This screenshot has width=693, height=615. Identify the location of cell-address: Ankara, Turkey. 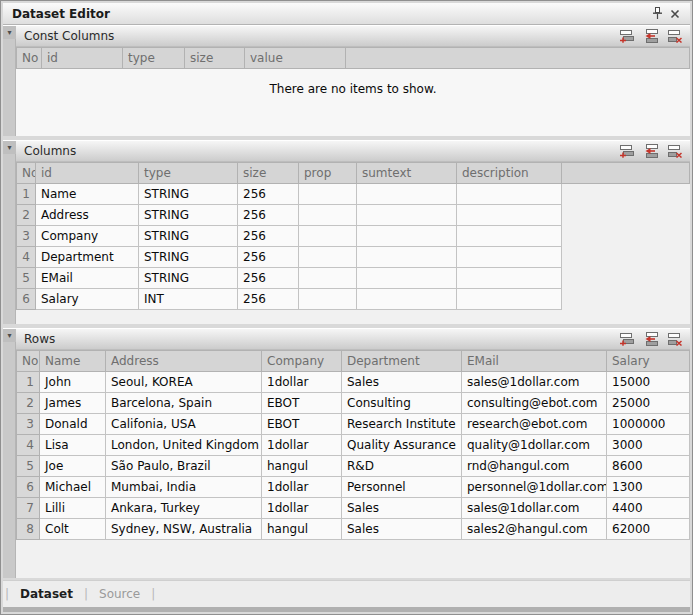
(184, 508).